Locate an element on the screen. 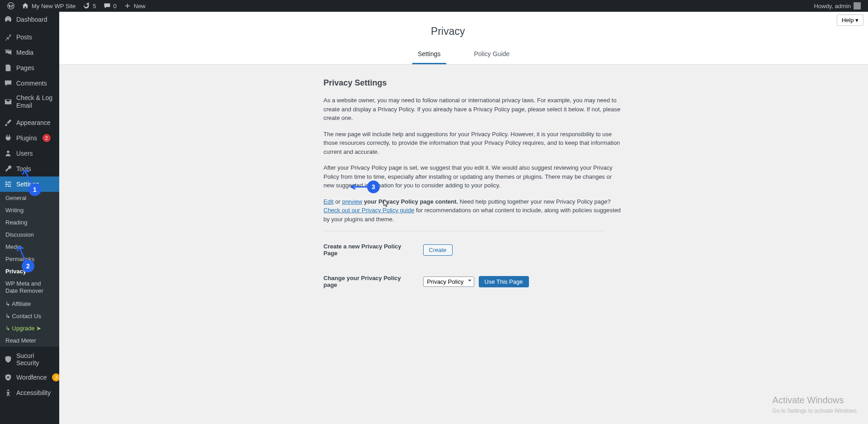  users-icon is located at coordinates (8, 153).